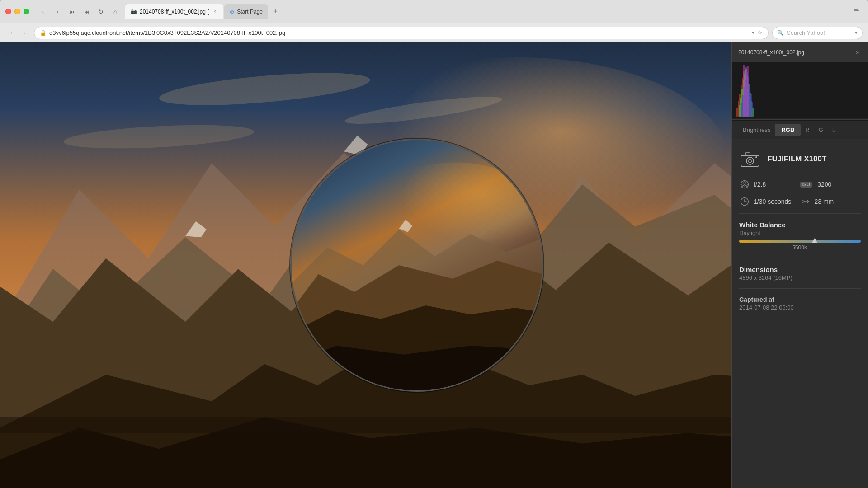 The width and height of the screenshot is (868, 488). I want to click on shutter-focal-row: 1/30 seconds 23 mm, so click(800, 202).